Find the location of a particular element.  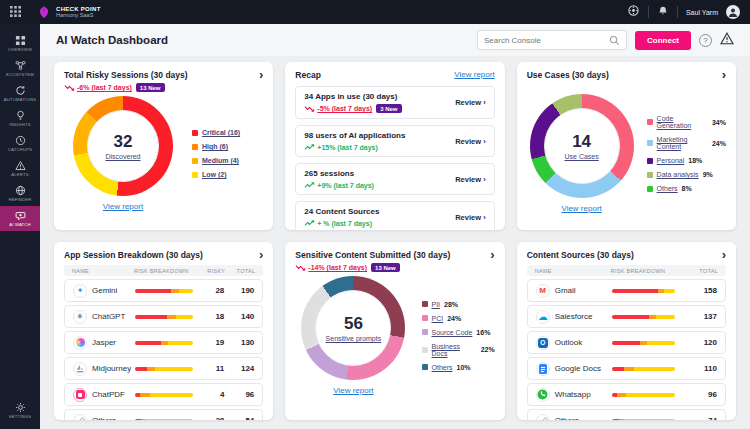

search-input is located at coordinates (544, 40).